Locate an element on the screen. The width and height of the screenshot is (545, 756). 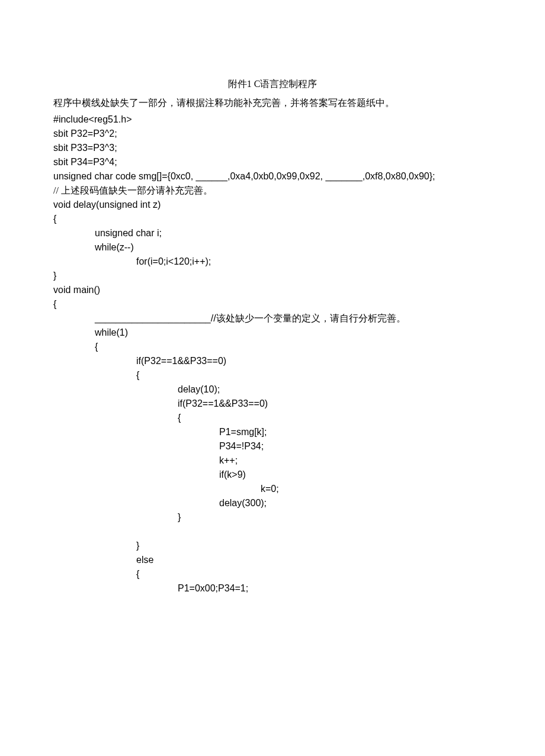
code-line: if(k>9) is located at coordinates (355, 475).